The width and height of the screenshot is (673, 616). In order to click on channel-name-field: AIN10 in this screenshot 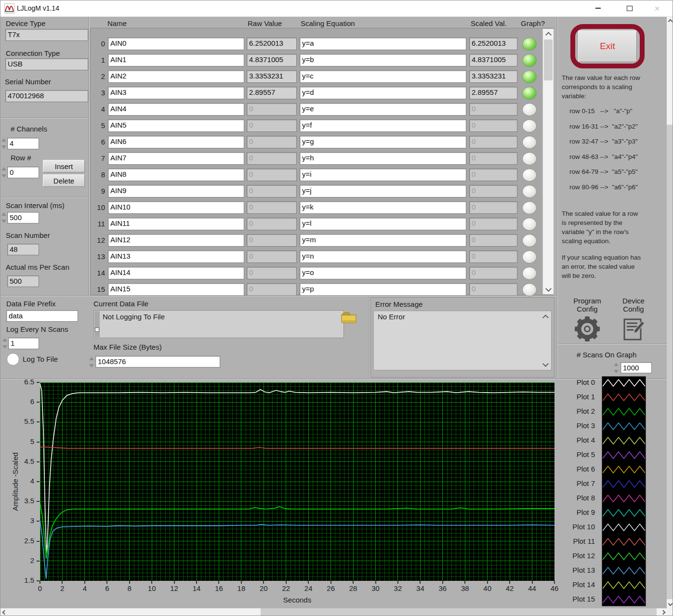, I will do `click(176, 208)`.